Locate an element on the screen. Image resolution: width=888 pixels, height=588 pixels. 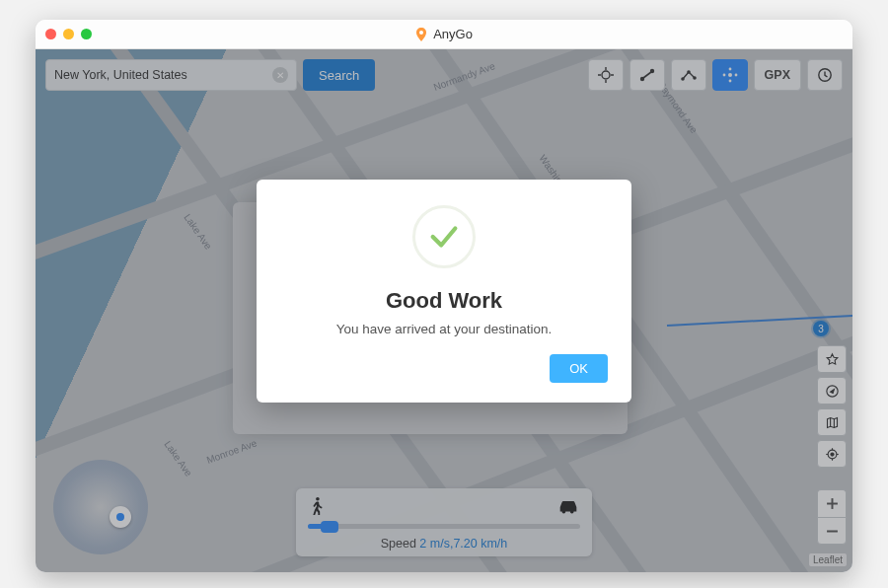
minimize-window-button is located at coordinates (69, 34).